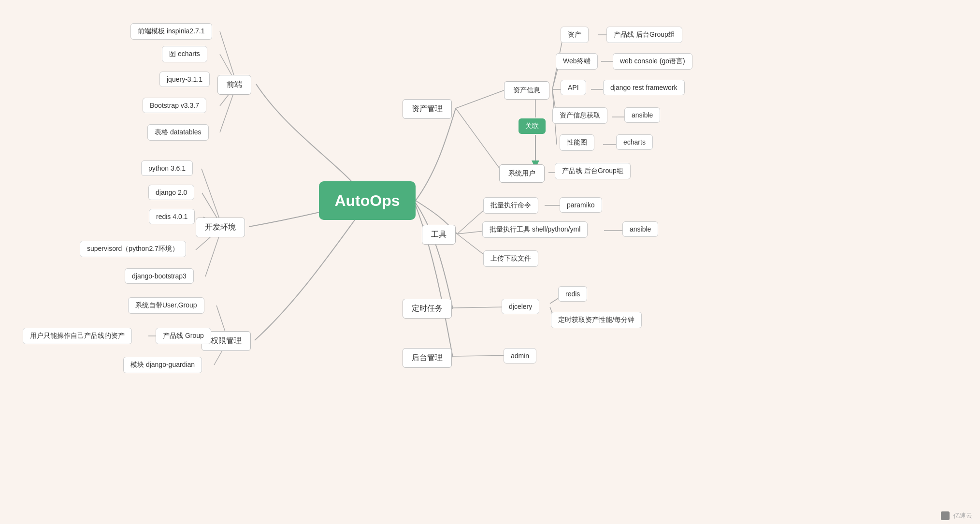 Image resolution: width=980 pixels, height=524 pixels. What do you see at coordinates (427, 308) in the screenshot?
I see `branch-dingshirenwu: 定时任务` at bounding box center [427, 308].